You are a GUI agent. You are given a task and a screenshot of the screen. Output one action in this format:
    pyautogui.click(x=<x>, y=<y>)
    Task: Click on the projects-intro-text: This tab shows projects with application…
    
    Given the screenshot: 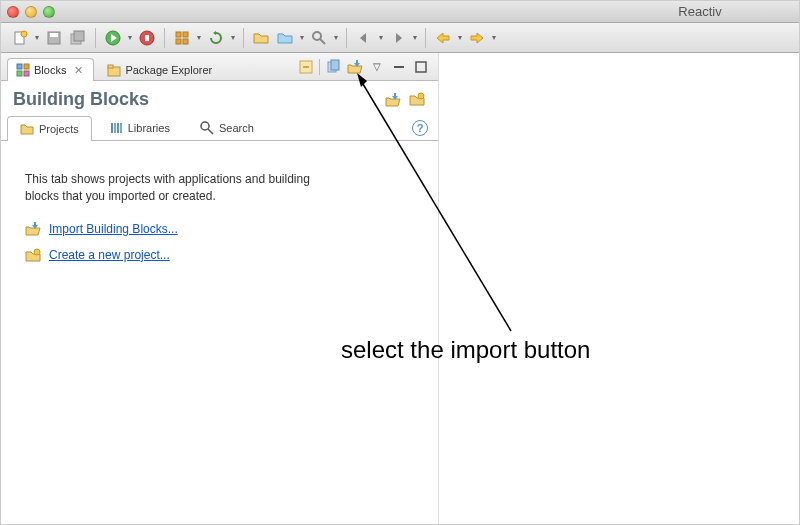 What is the action you would take?
    pyautogui.click(x=185, y=188)
    